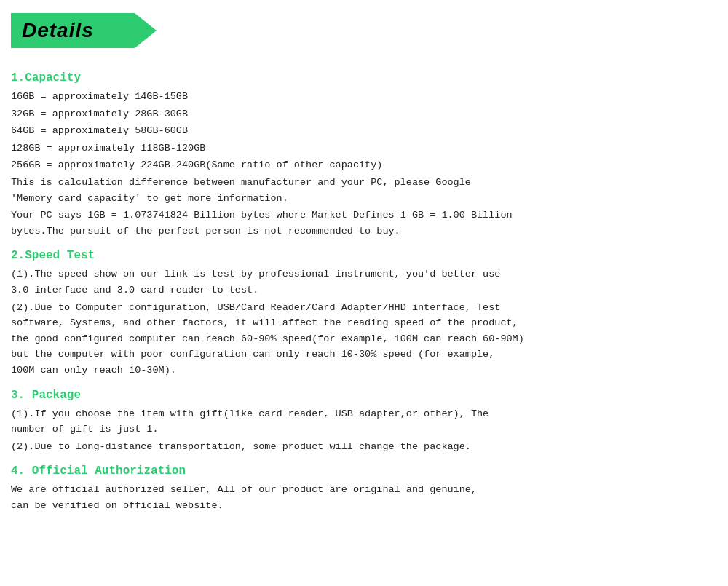 This screenshot has height=586, width=728. I want to click on section-paragraph-capacity-3: 128GB = approximately 118GB-120GB, so click(364, 149).